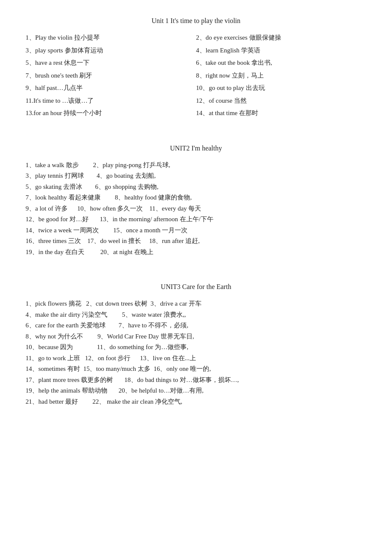 The image size is (392, 555). What do you see at coordinates (196, 369) in the screenshot?
I see `vocab-item: 14、sometimes 有时 15、too many/much 太多 16、o…` at bounding box center [196, 369].